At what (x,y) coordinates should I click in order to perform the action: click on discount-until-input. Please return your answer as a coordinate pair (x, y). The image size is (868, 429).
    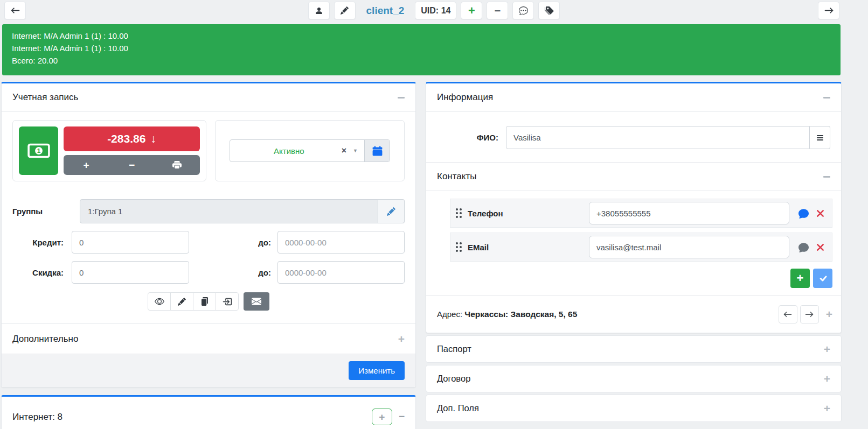
    Looking at the image, I should click on (341, 272).